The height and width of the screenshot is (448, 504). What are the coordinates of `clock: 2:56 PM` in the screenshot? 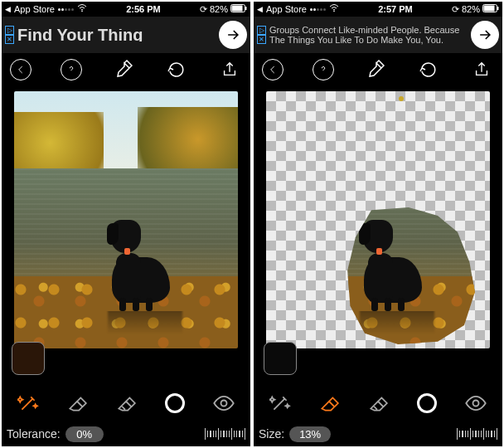 It's located at (143, 9).